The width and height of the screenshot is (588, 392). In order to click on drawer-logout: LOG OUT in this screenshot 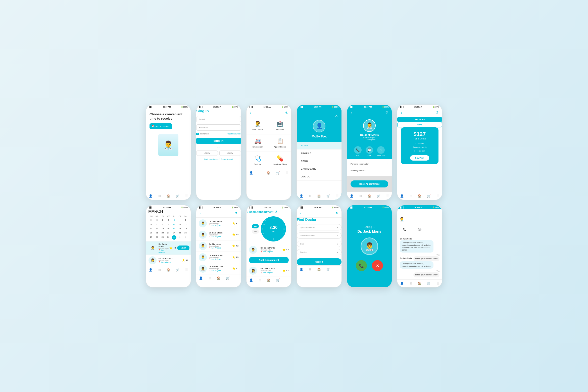, I will do `click(319, 177)`.